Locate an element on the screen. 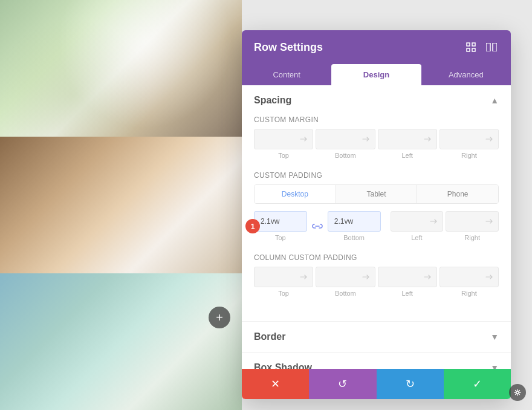 Image resolution: width=532 pixels, height=410 pixels. corner-settings-icon is located at coordinates (517, 392).